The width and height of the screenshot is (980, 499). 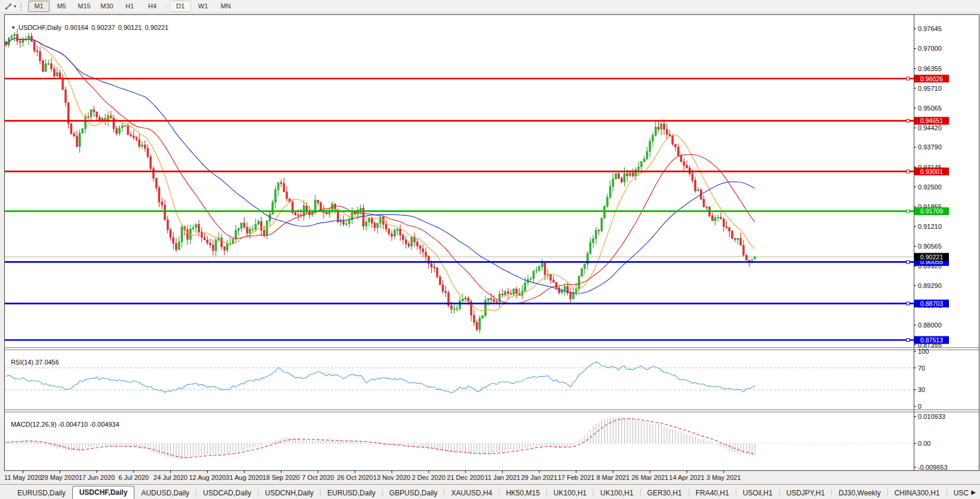 I want to click on timeframe-m5-button: M5, so click(x=62, y=6).